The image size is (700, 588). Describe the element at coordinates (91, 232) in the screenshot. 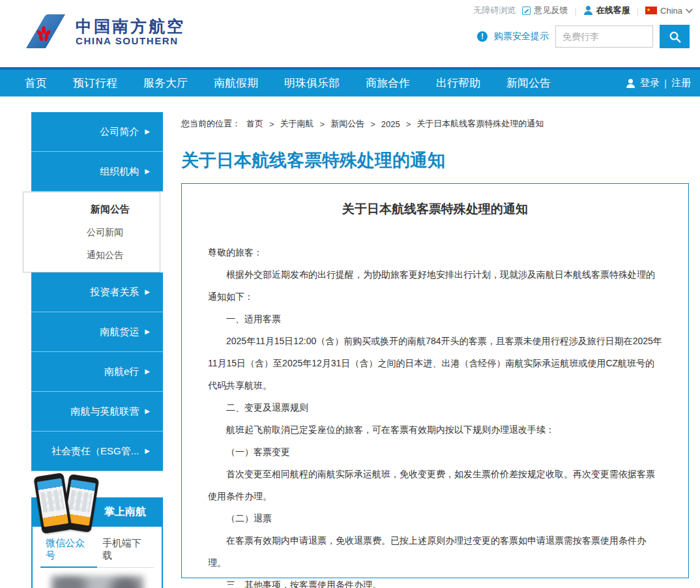

I see `sidebar-expanded-news: 新闻公告 公司新闻 通知公告` at that location.